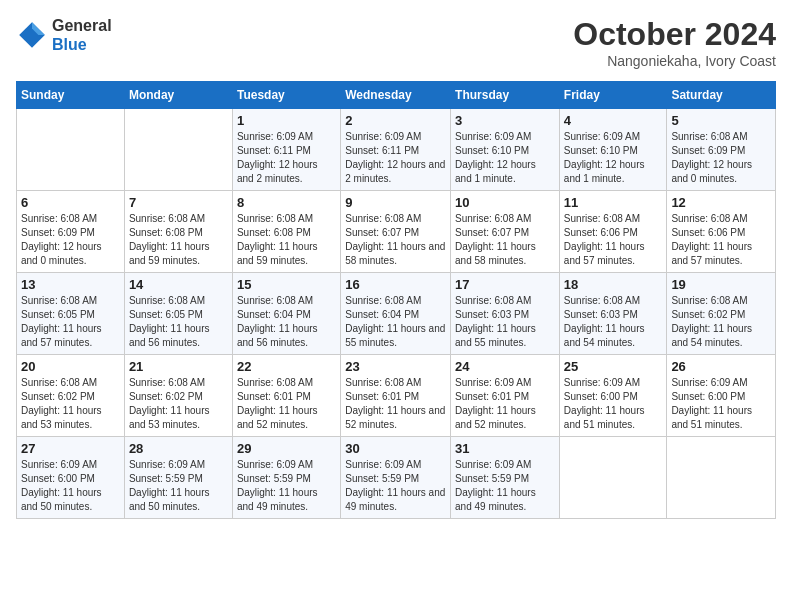  Describe the element at coordinates (722, 150) in the screenshot. I see `calendar-cell: 5Sunrise: 6:08 AM Sunset: 6:09 PM Daylig…` at that location.